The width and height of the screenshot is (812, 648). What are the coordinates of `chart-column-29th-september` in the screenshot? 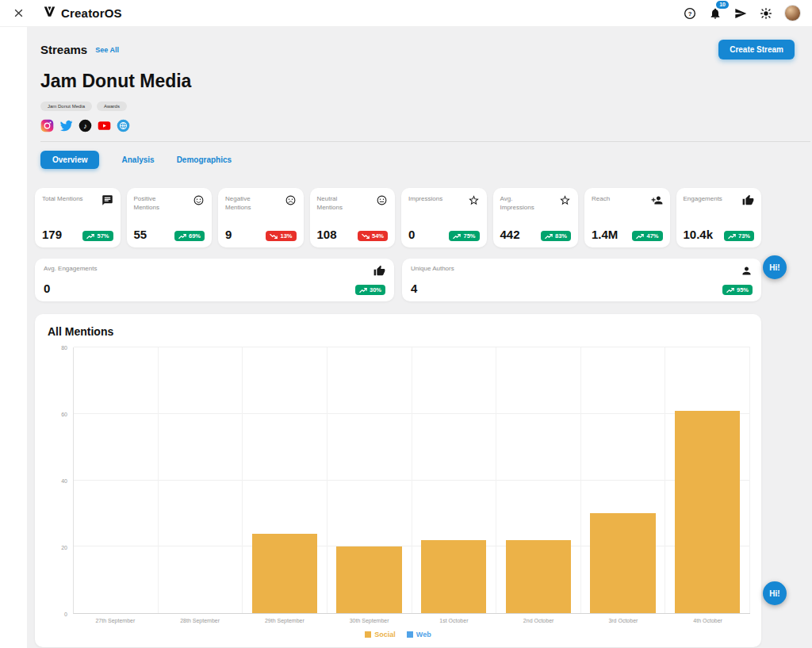 It's located at (285, 481).